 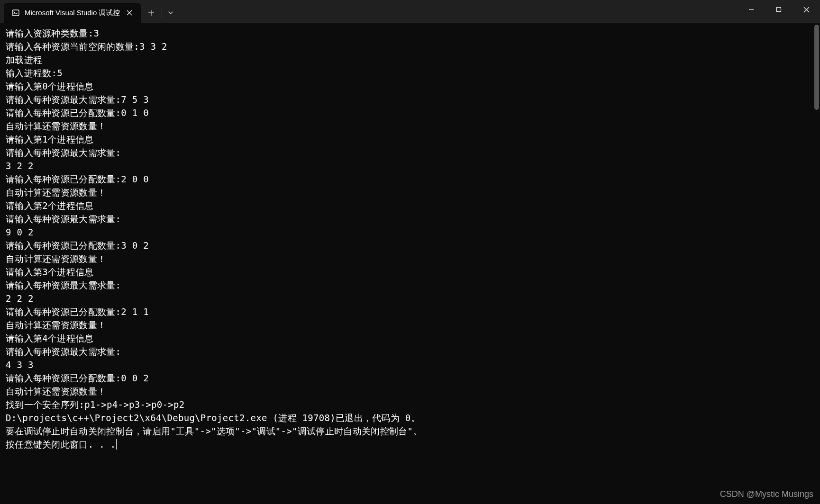 What do you see at coordinates (779, 9) in the screenshot?
I see `maximize-button` at bounding box center [779, 9].